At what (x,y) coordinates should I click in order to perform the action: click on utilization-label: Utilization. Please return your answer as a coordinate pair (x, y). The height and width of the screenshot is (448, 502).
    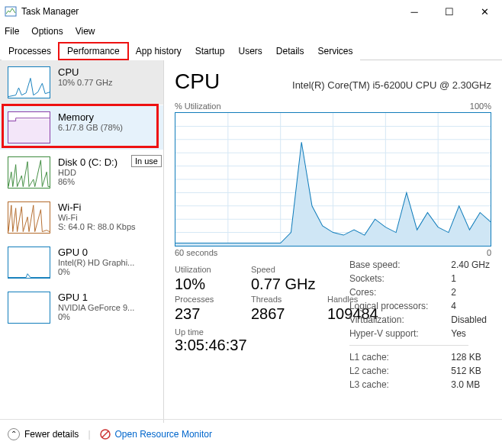
    Looking at the image, I should click on (213, 269).